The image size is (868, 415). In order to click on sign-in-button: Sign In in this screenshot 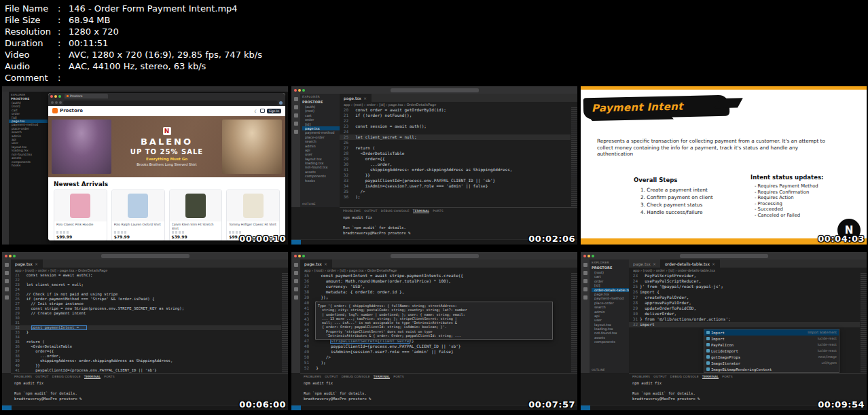, I will do `click(274, 111)`.